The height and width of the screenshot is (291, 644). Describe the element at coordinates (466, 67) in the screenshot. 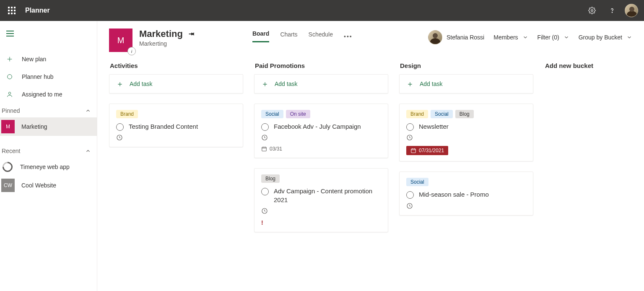

I see `bucket-title: Design` at that location.